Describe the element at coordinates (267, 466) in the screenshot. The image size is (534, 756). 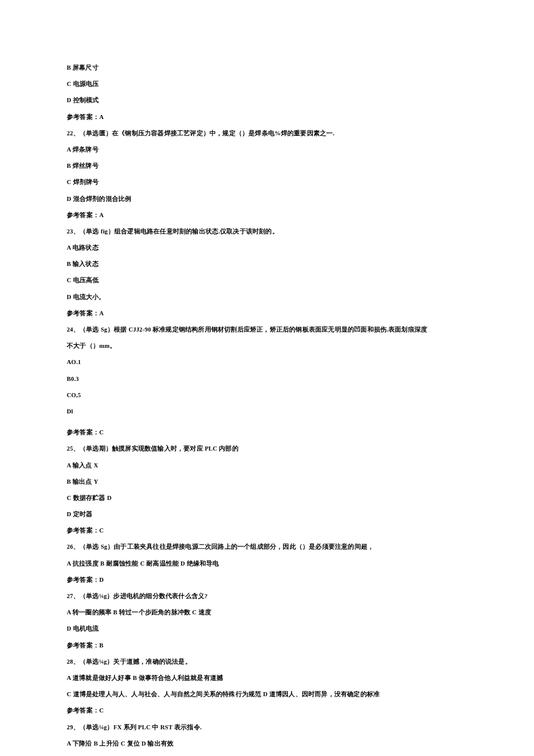
I see `option-text: A 输入点 X` at that location.